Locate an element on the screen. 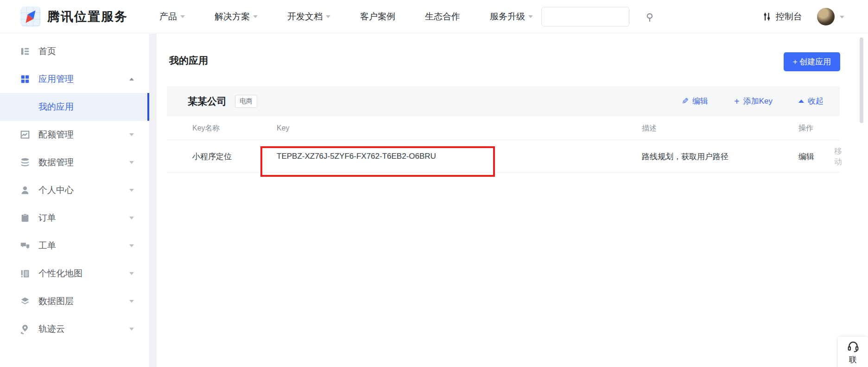  edit-key-link: 编辑 is located at coordinates (806, 156).